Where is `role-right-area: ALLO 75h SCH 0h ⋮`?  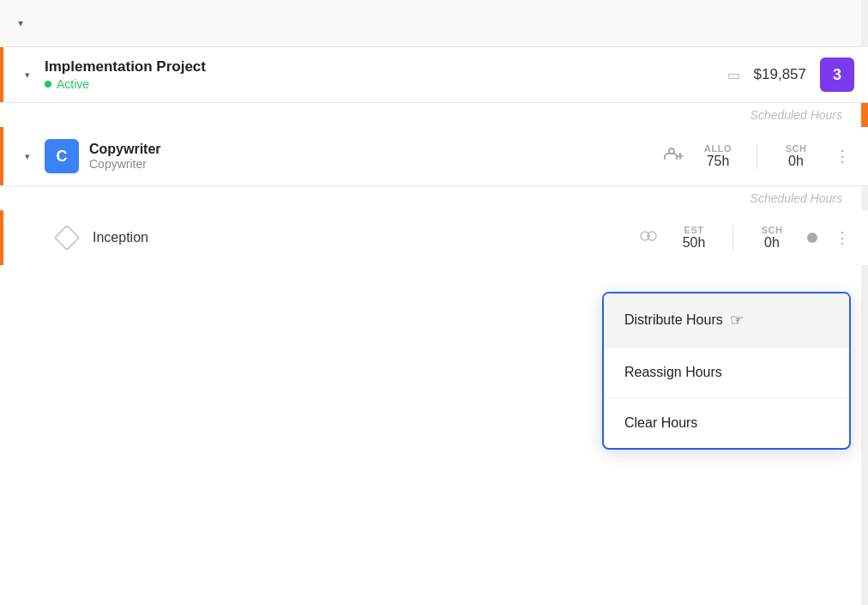 role-right-area: ALLO 75h SCH 0h ⋮ is located at coordinates (759, 156).